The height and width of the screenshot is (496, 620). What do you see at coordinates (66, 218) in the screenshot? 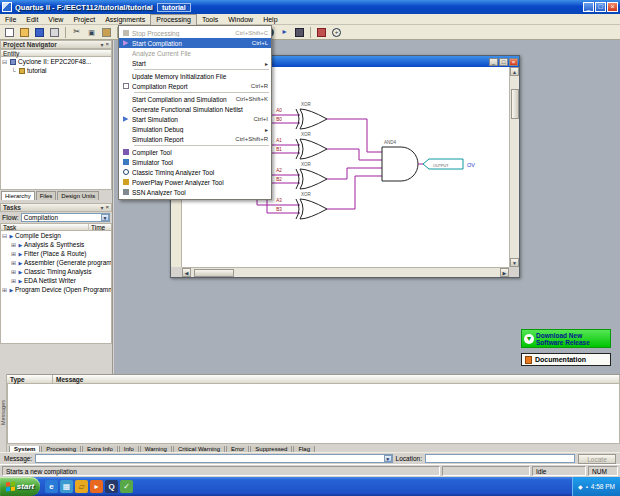
I see `flow-select: Compilation ▼` at bounding box center [66, 218].